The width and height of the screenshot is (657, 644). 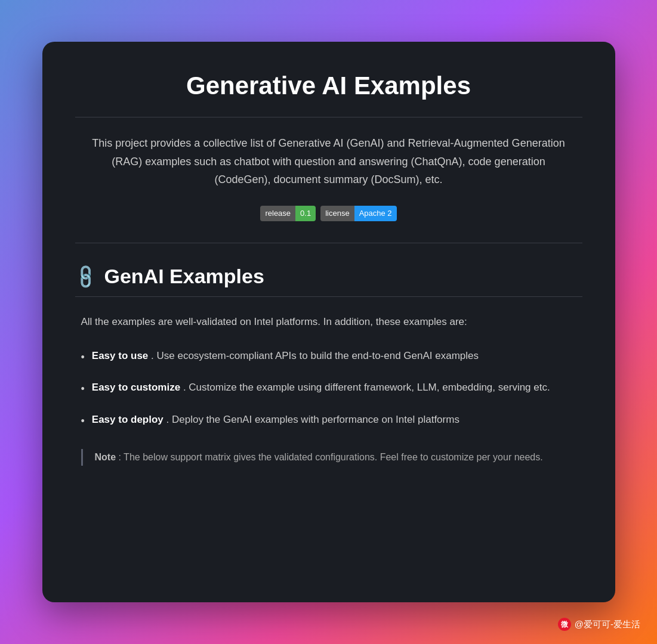 I want to click on license-badge-value: Apache 2, so click(x=376, y=213).